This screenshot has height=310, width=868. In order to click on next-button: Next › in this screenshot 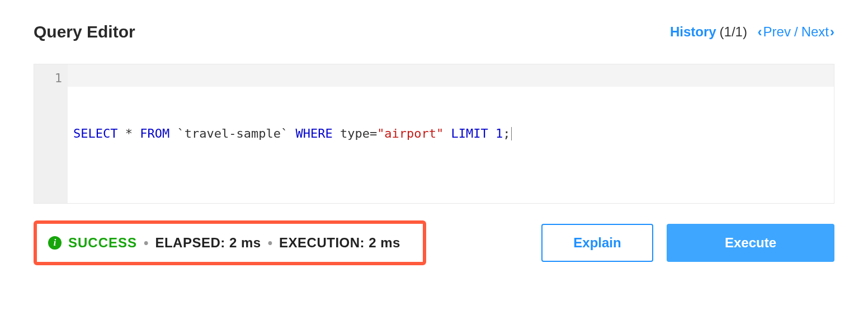, I will do `click(818, 32)`.